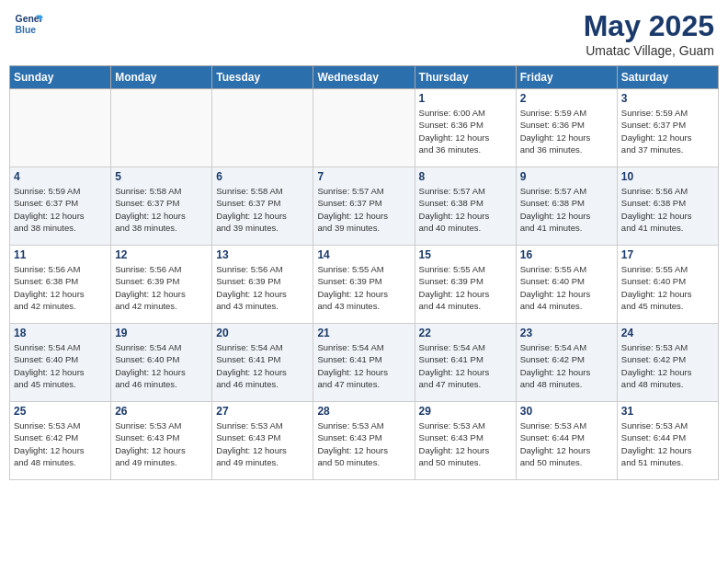  Describe the element at coordinates (465, 77) in the screenshot. I see `day-header-thursday: Thursday` at that location.